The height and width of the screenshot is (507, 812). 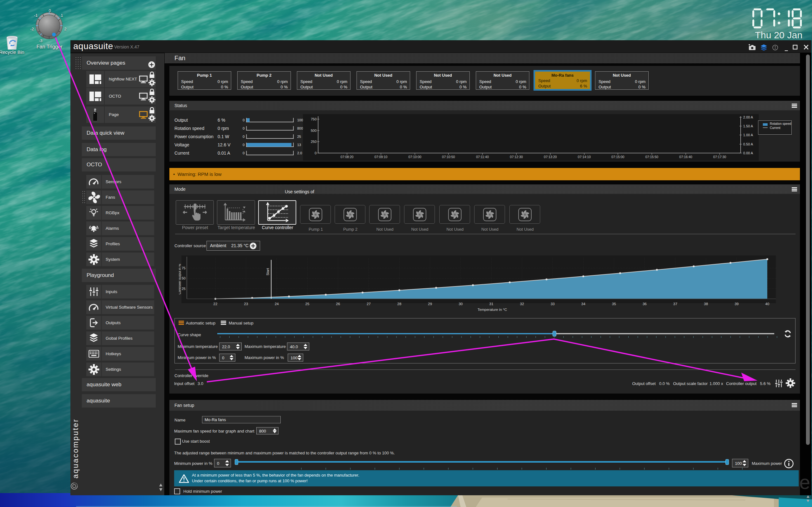 What do you see at coordinates (553, 304) in the screenshot?
I see `svg-text: 33` at bounding box center [553, 304].